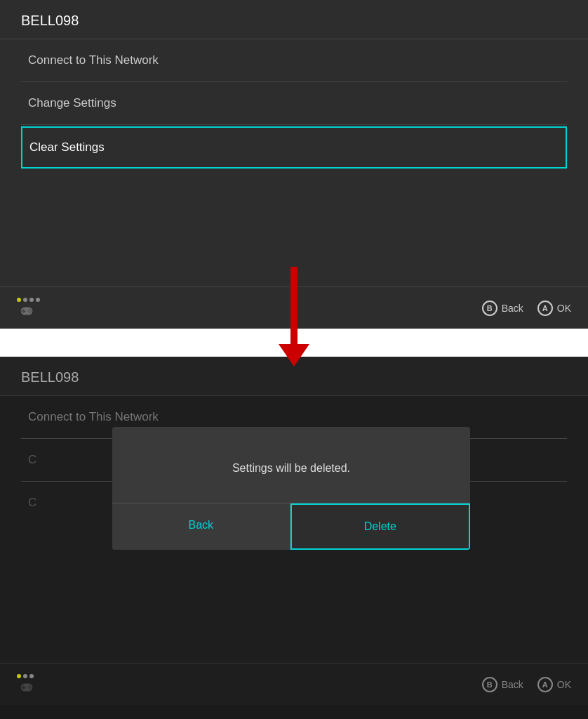 The width and height of the screenshot is (588, 719). I want to click on bottom-ok-button-key: A, so click(545, 685).